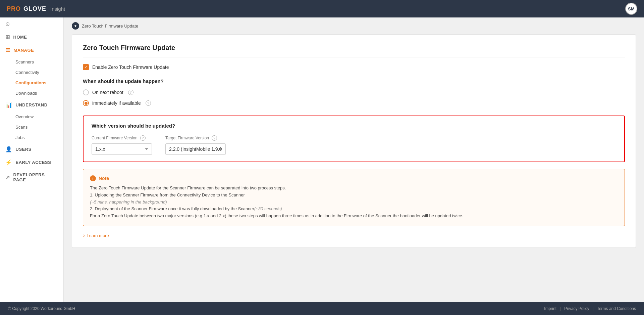 The height and width of the screenshot is (315, 644). Describe the element at coordinates (93, 178) in the screenshot. I see `note-icon: i` at that location.